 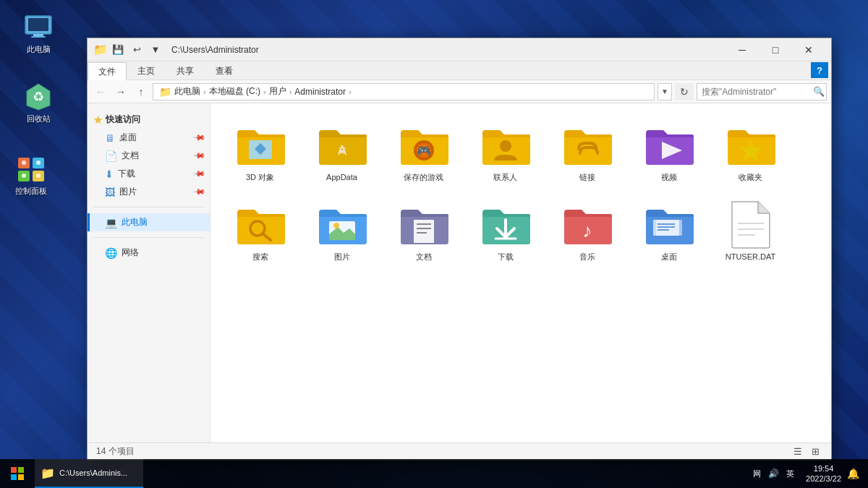 What do you see at coordinates (260, 224) in the screenshot?
I see `file-icon-searches` at bounding box center [260, 224].